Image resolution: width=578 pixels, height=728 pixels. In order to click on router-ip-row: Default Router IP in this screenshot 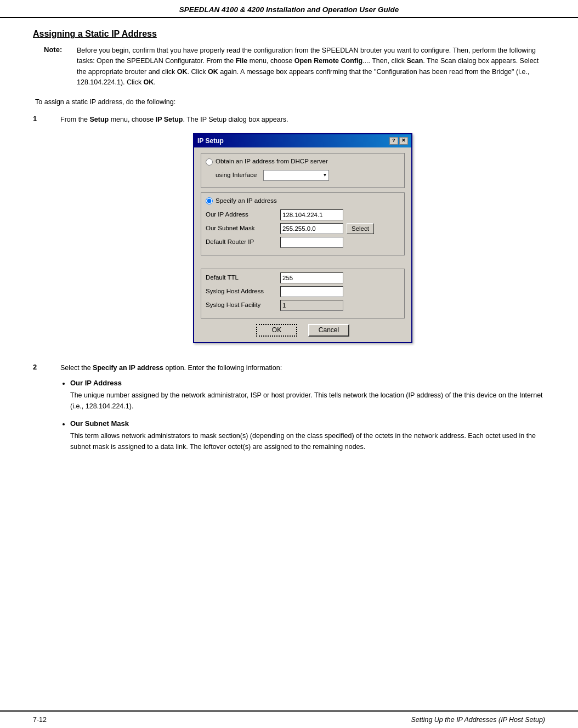, I will do `click(303, 242)`.